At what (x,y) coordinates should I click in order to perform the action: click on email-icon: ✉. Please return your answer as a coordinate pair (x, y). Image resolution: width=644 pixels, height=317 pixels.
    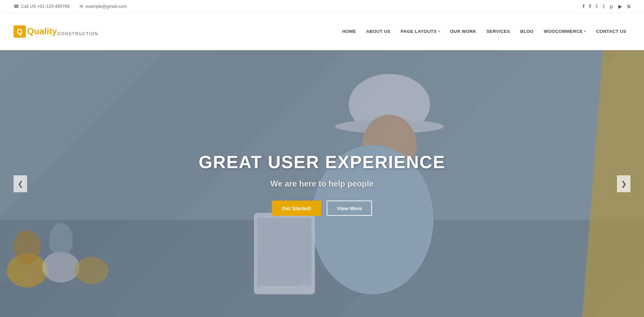
    Looking at the image, I should click on (81, 6).